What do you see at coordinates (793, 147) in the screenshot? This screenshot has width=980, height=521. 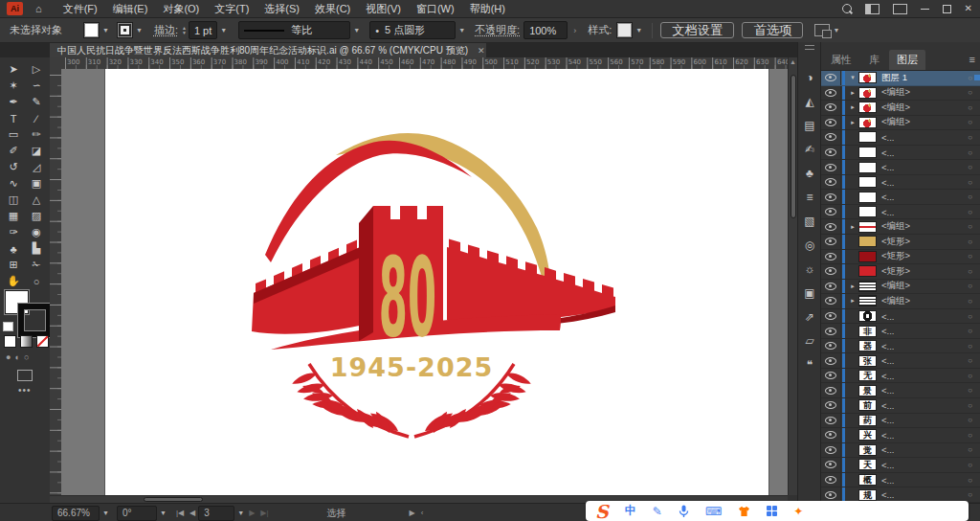 I see `vertical-scroll-thumb` at bounding box center [793, 147].